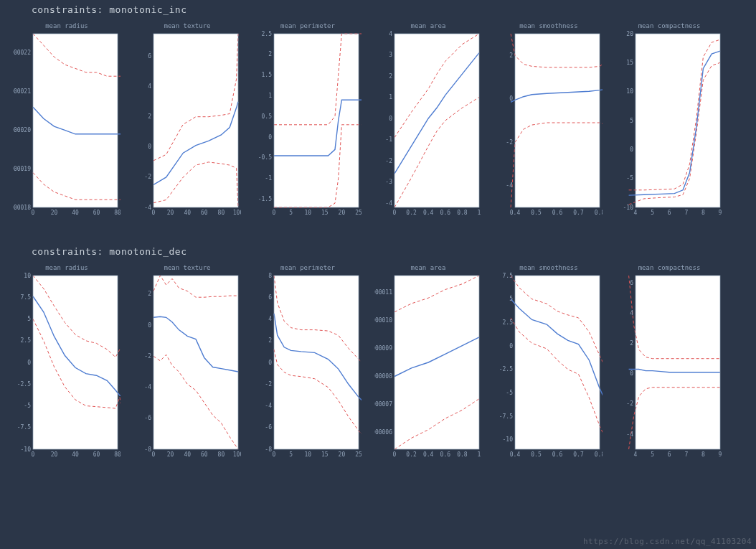 This screenshot has height=549, width=756. What do you see at coordinates (308, 268) in the screenshot?
I see `chart-title: mean perimeter` at bounding box center [308, 268].